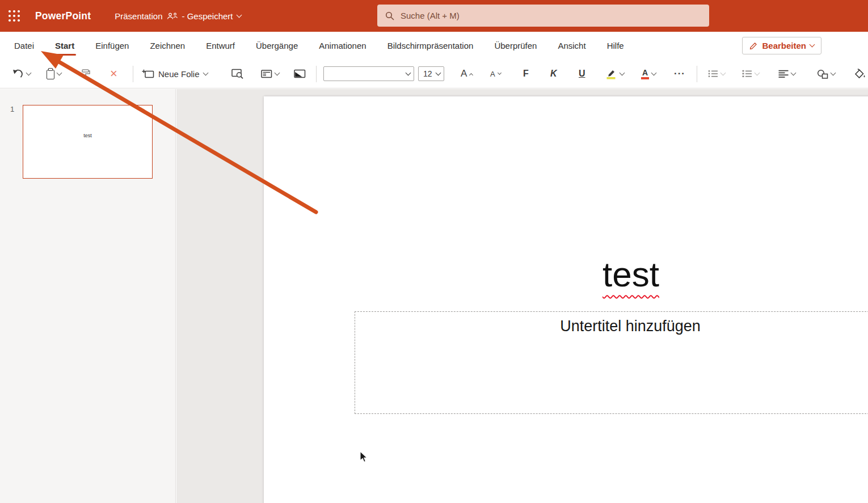 The image size is (868, 503). I want to click on highlighter-icon, so click(612, 74).